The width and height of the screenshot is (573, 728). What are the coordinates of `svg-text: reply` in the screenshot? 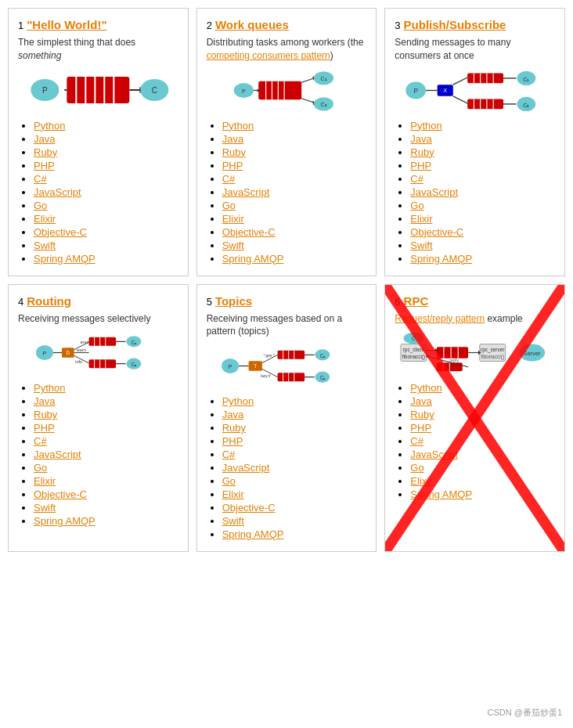 It's located at (455, 361).